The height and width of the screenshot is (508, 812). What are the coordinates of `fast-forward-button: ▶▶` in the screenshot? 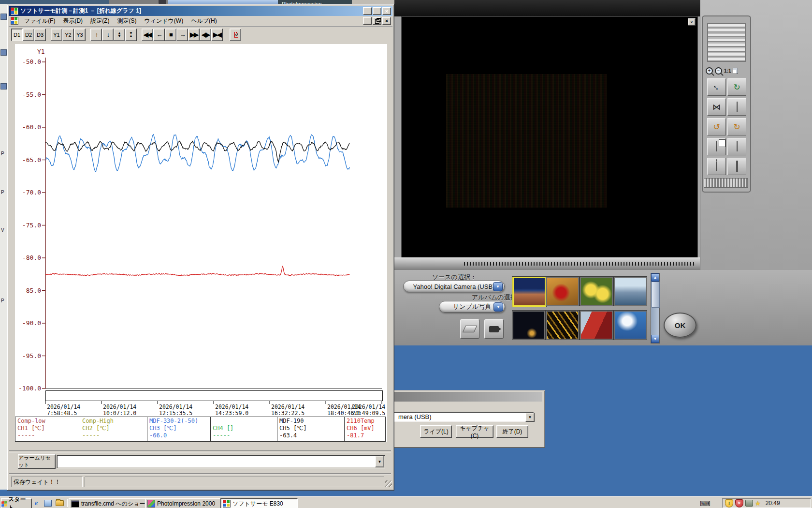 It's located at (194, 35).